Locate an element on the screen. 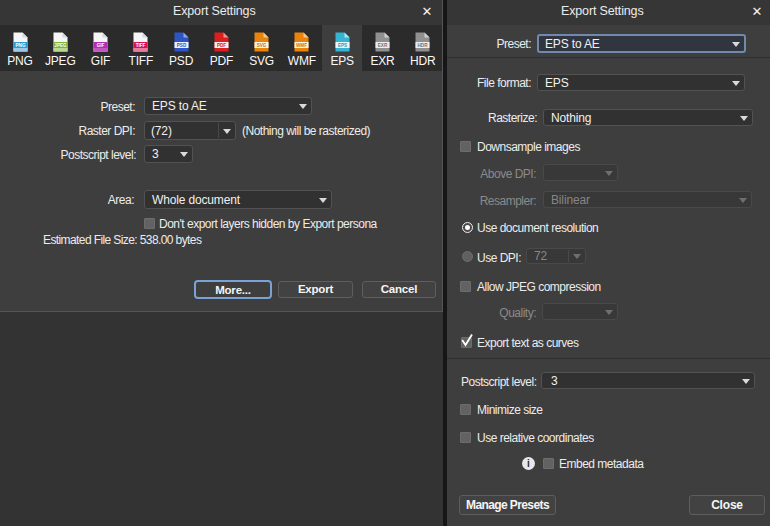 The width and height of the screenshot is (770, 526). svg-text: EXR is located at coordinates (383, 46).